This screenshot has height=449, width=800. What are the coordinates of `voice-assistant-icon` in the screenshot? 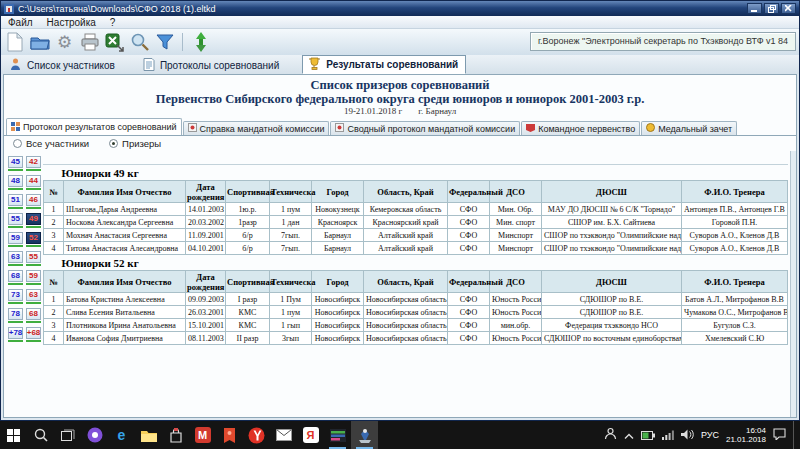 It's located at (94, 435).